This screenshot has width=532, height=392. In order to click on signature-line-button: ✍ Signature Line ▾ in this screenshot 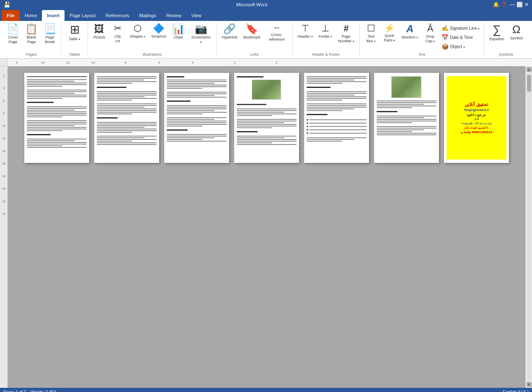, I will do `click(461, 28)`.